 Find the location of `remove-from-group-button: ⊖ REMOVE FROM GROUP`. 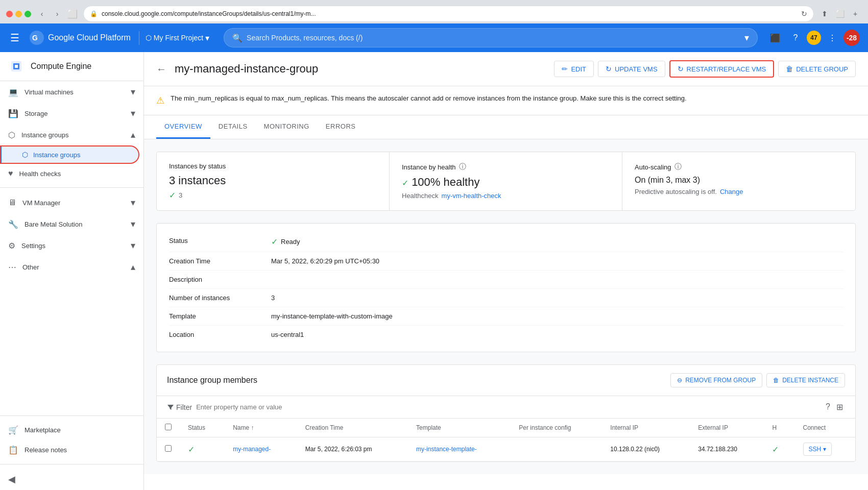

remove-from-group-button: ⊖ REMOVE FROM GROUP is located at coordinates (716, 380).